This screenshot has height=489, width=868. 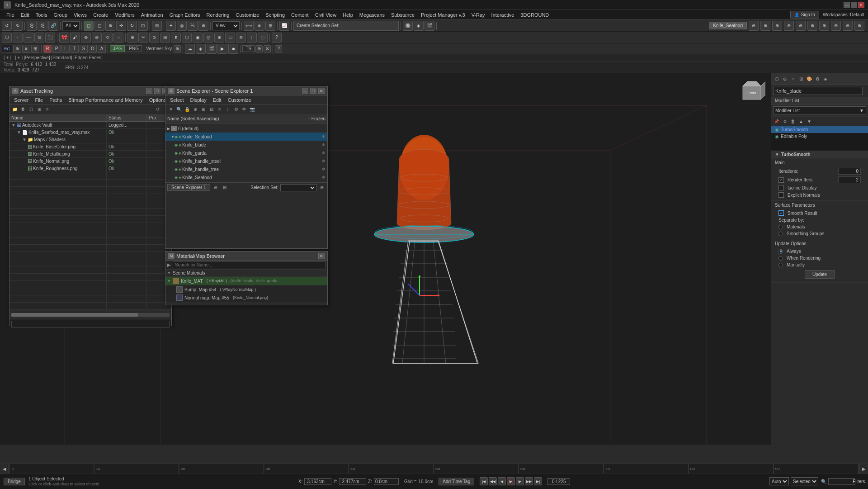 What do you see at coordinates (171, 26) in the screenshot?
I see `snap-toggle-btn: ✦` at bounding box center [171, 26].